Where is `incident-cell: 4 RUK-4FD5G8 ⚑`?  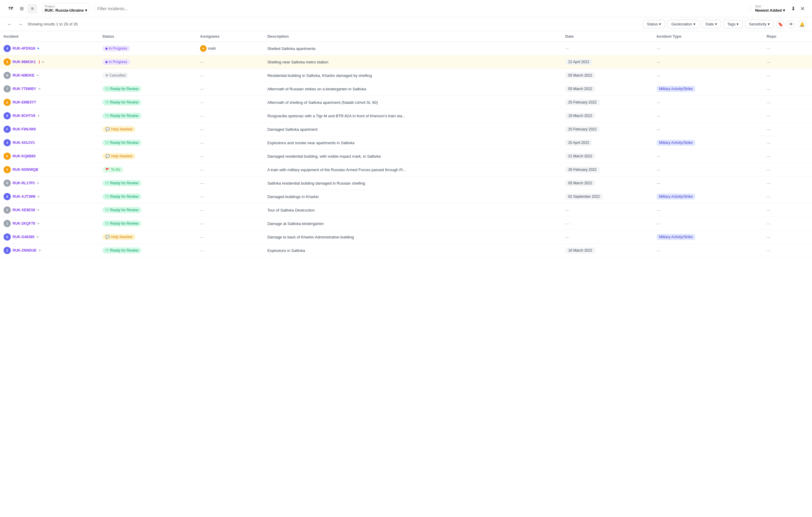 incident-cell: 4 RUK-4FD5G8 ⚑ is located at coordinates (49, 49).